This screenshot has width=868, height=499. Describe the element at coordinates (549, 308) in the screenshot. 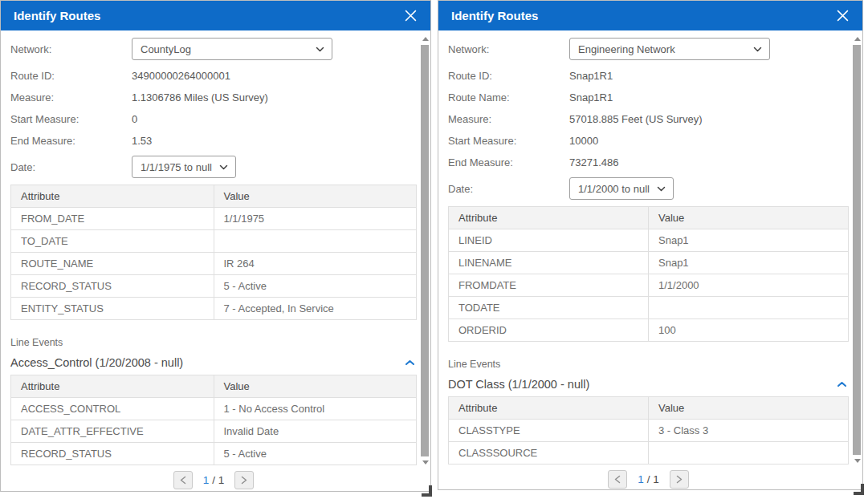

I see `attribute-cell: TODATE` at that location.